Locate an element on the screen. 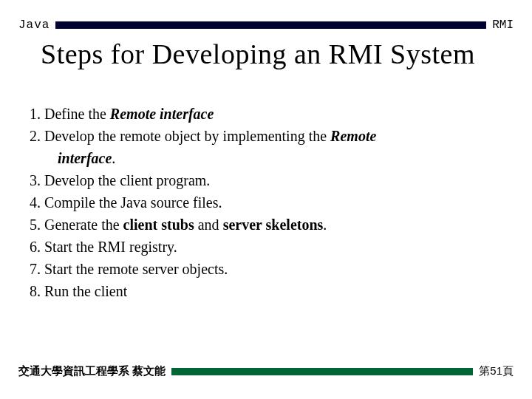  step-text: 2. Develop the remote object by implemen… is located at coordinates (180, 136).